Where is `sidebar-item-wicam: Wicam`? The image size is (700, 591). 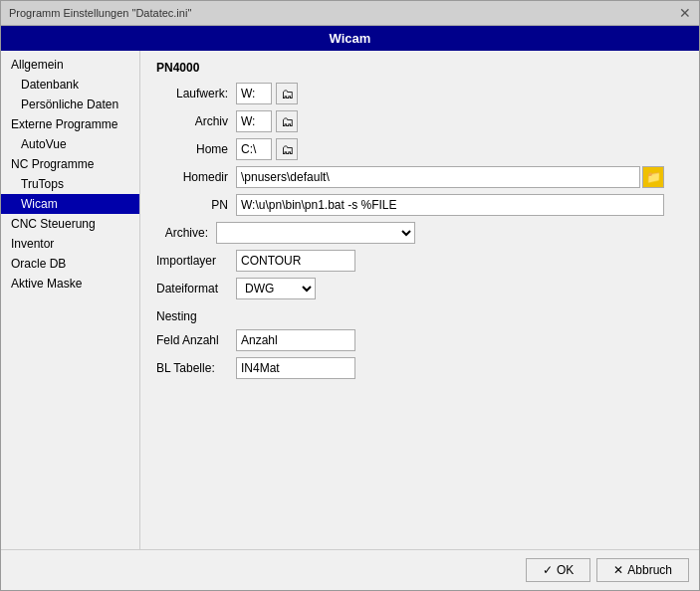
sidebar-item-wicam: Wicam is located at coordinates (70, 204).